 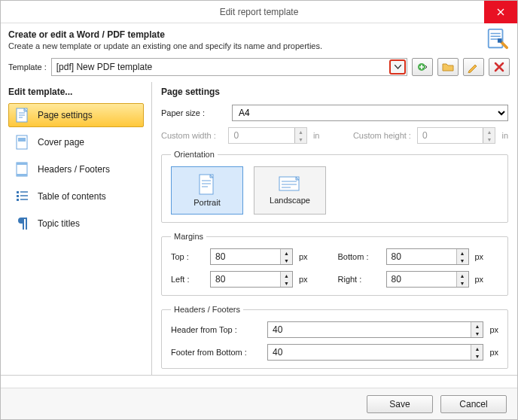 I want to click on cover-icon, so click(x=23, y=142).